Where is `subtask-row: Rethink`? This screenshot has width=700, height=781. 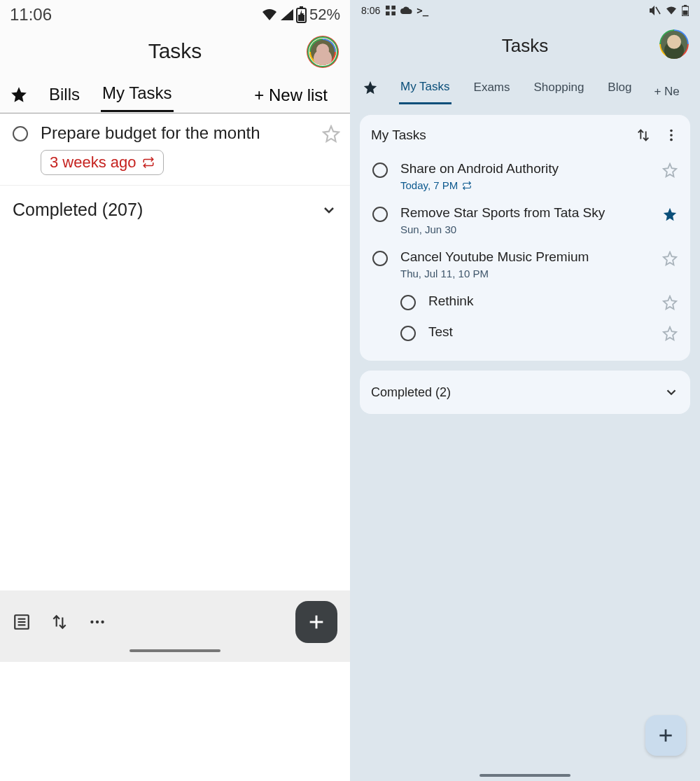 subtask-row: Rethink is located at coordinates (525, 302).